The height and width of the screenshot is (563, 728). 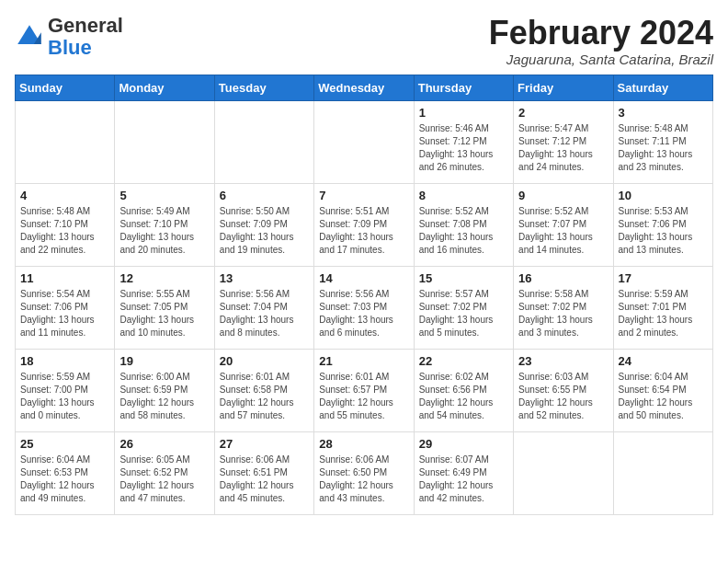 What do you see at coordinates (164, 443) in the screenshot?
I see `day-number: 26` at bounding box center [164, 443].